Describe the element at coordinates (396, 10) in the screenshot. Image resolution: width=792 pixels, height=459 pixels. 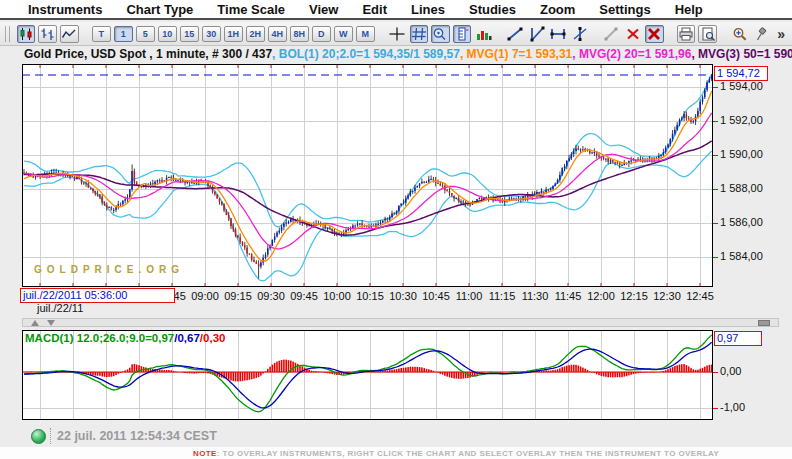
I see `menu-bar: InstrumentsChart TypeTime ScaleViewEditL…` at that location.